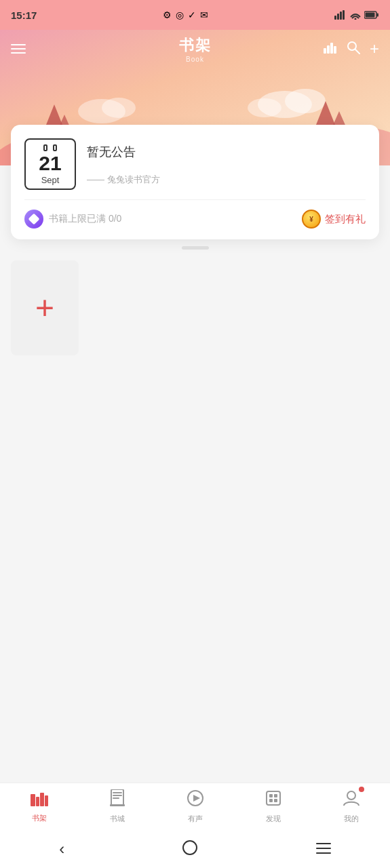  I want to click on nav-center-title: 书架 Book, so click(195, 49).